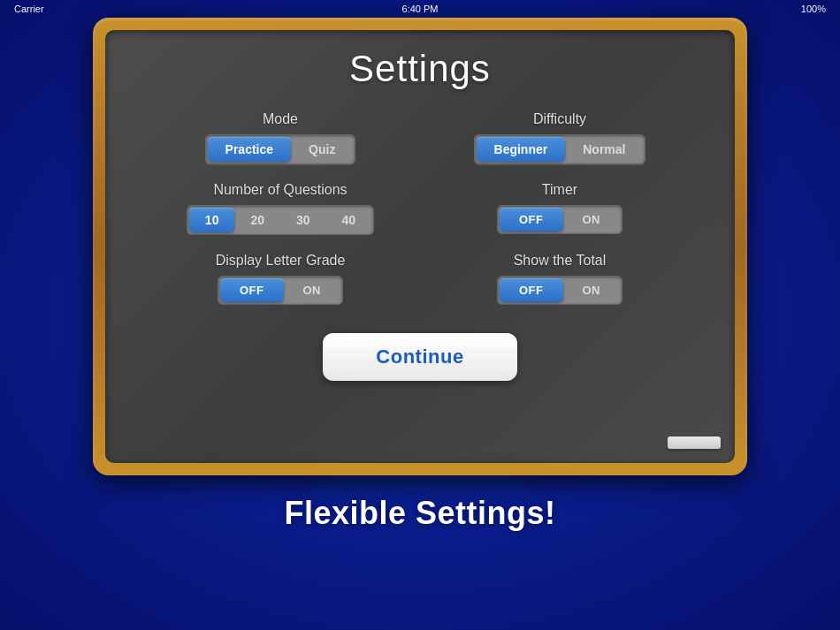 This screenshot has width=840, height=630. Describe the element at coordinates (252, 290) in the screenshot. I see `letter-grade-off-button: OFF` at that location.